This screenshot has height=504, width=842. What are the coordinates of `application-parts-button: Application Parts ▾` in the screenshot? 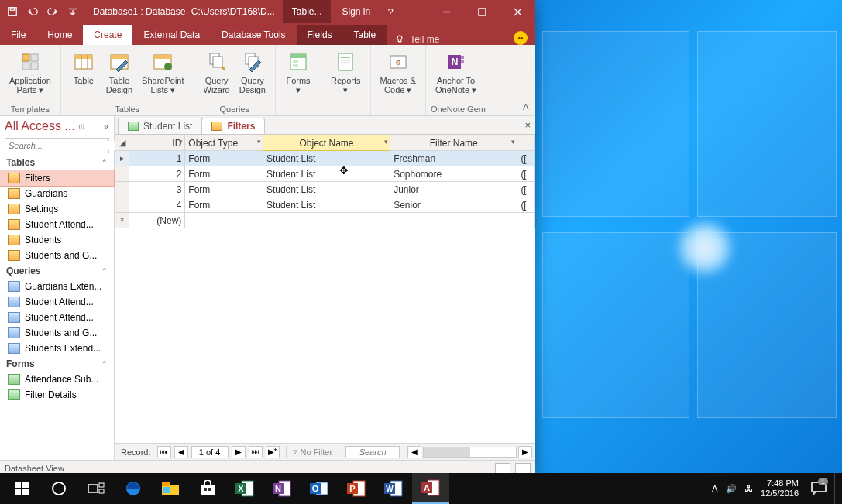 It's located at (30, 76).